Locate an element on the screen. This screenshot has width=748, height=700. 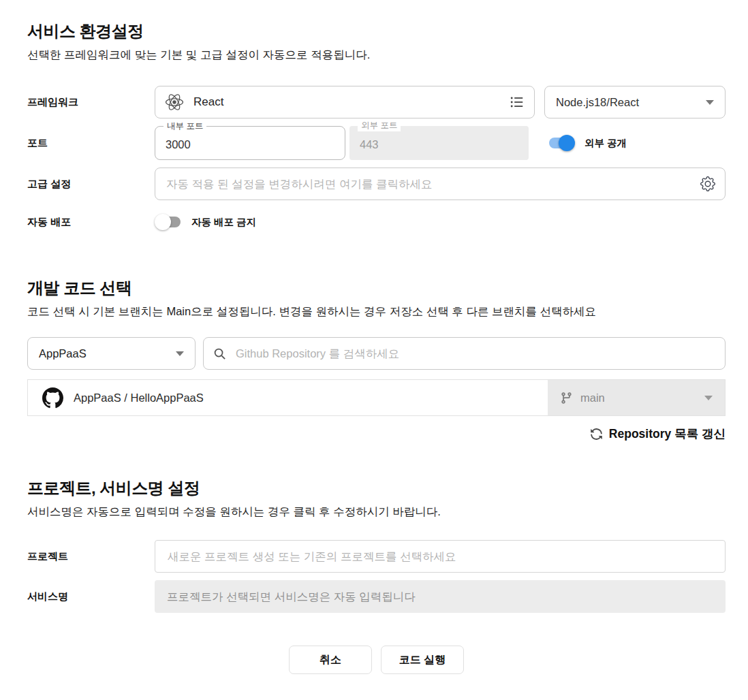
github-icon is located at coordinates (53, 398).